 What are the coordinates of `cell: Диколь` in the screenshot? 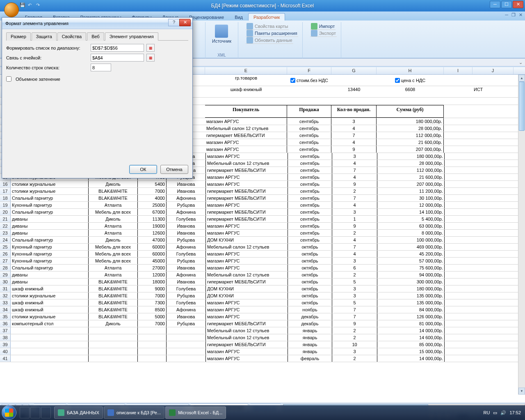 It's located at (113, 184).